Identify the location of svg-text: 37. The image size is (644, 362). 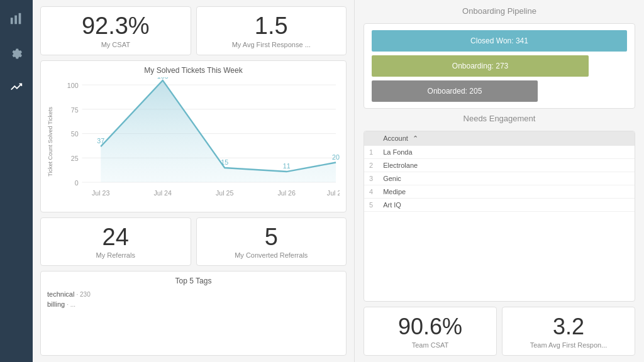
(101, 141).